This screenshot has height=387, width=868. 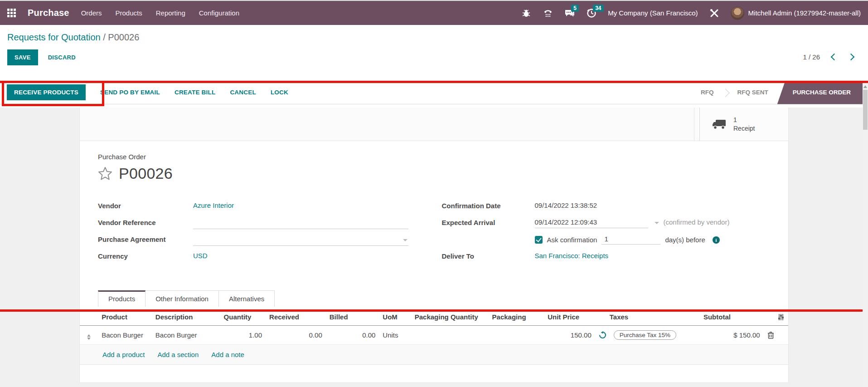 What do you see at coordinates (121, 299) in the screenshot?
I see `tab-products: Products` at bounding box center [121, 299].